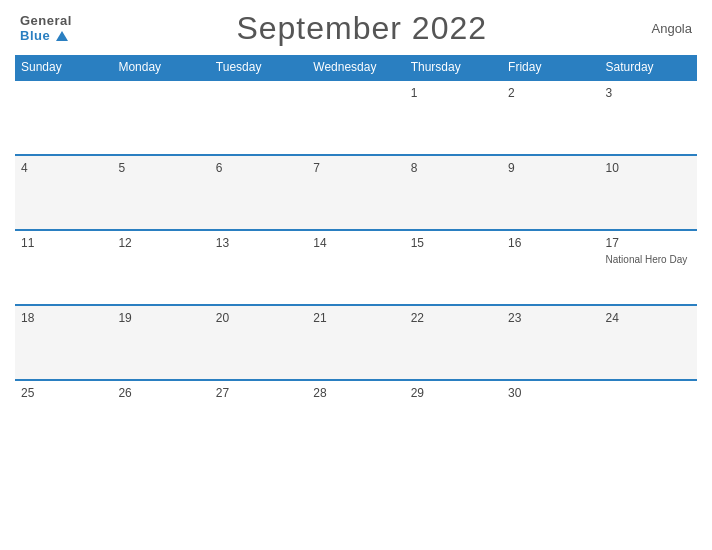  I want to click on calendar-week-2: 45678910, so click(356, 192).